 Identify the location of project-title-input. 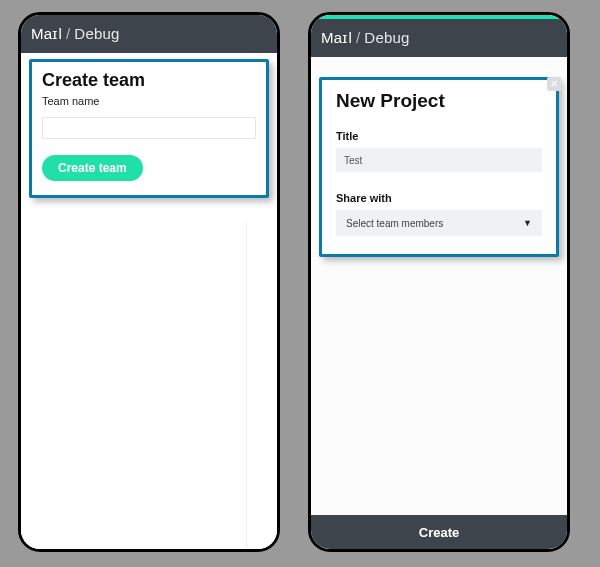
(439, 160).